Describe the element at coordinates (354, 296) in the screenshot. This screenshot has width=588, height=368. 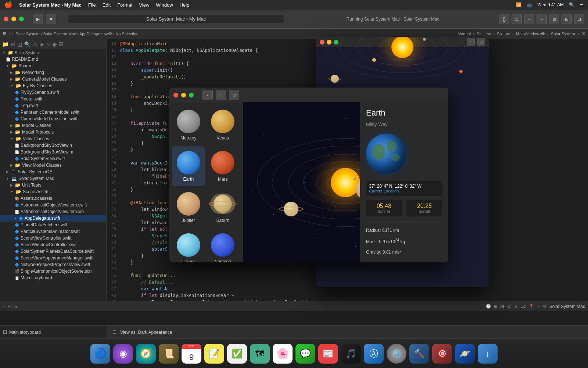
I see `line-content-48: if let displayLinkAnimationsEnVar =` at that location.